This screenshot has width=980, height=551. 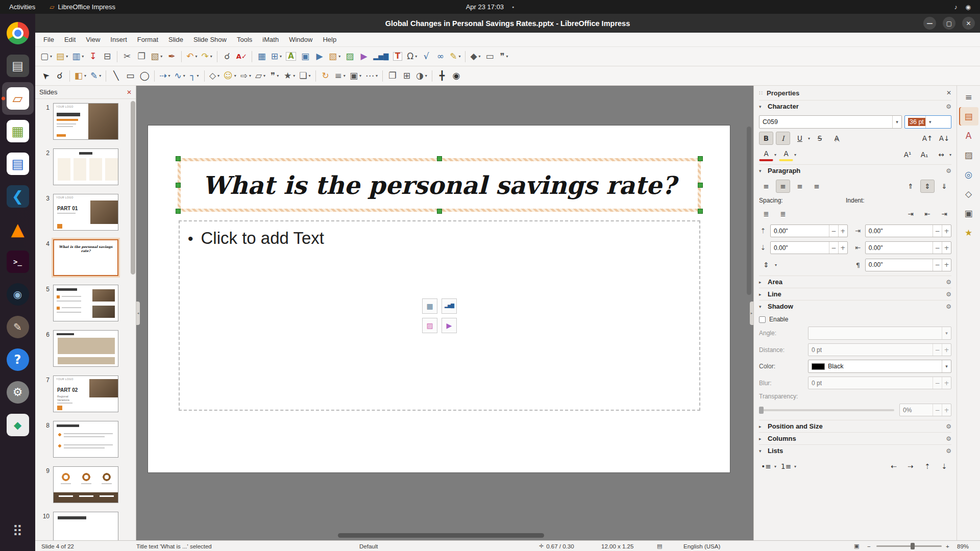 What do you see at coordinates (766, 138) in the screenshot?
I see `bold-button: B` at bounding box center [766, 138].